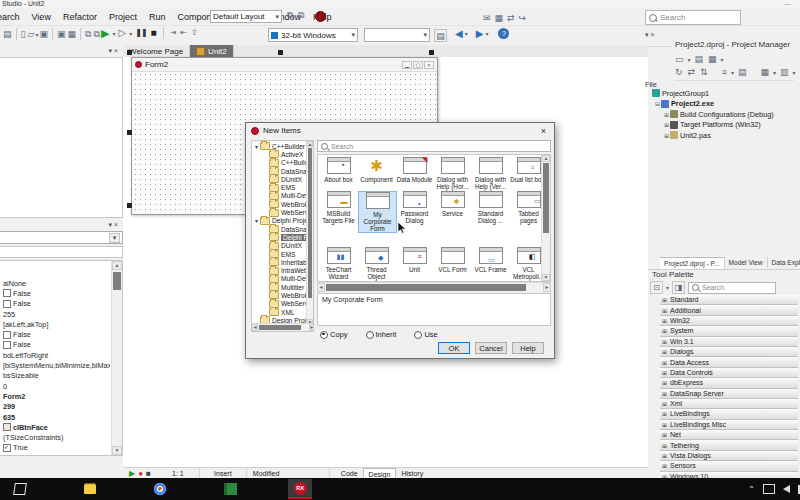 This screenshot has height=500, width=800. What do you see at coordinates (692, 72) in the screenshot?
I see `pm-toolbar2-icon-1: ⇄` at bounding box center [692, 72].